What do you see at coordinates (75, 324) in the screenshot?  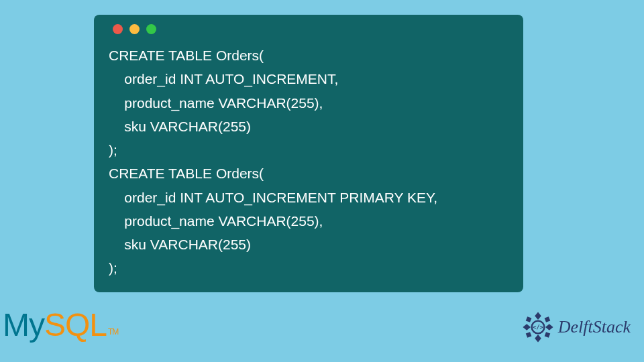 I see `mysql-logo-sql: SQL` at bounding box center [75, 324].